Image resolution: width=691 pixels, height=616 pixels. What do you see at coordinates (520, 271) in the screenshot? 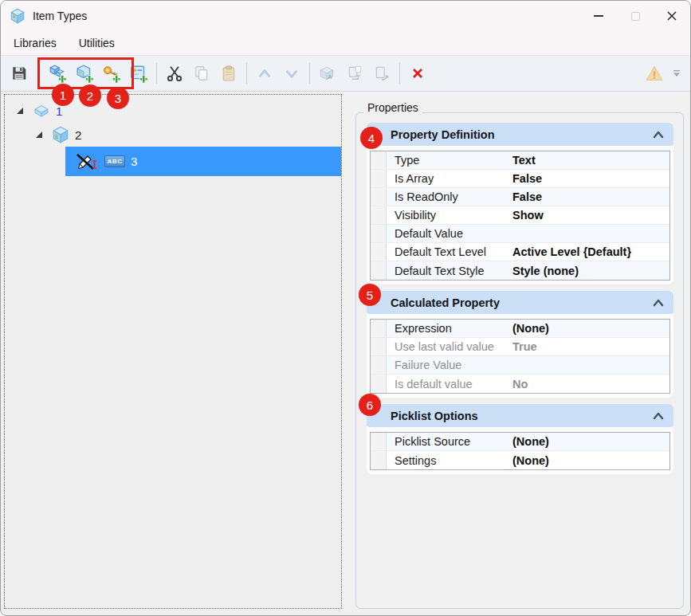
I see `property-row-default-text-style: Default Text Style Style (none)` at bounding box center [520, 271].